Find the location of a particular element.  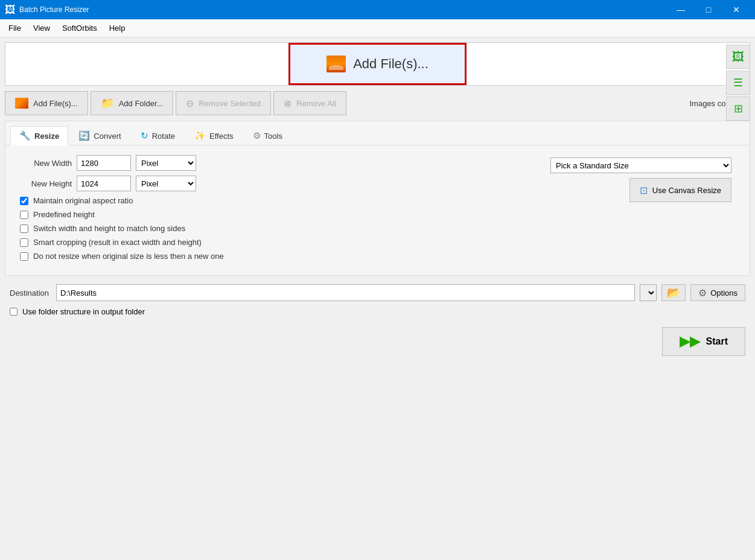

tabs-bar: 🔧 Resize 🔄 Convert ↻ Rotate ✨ Effects ⚙ … is located at coordinates (378, 136).